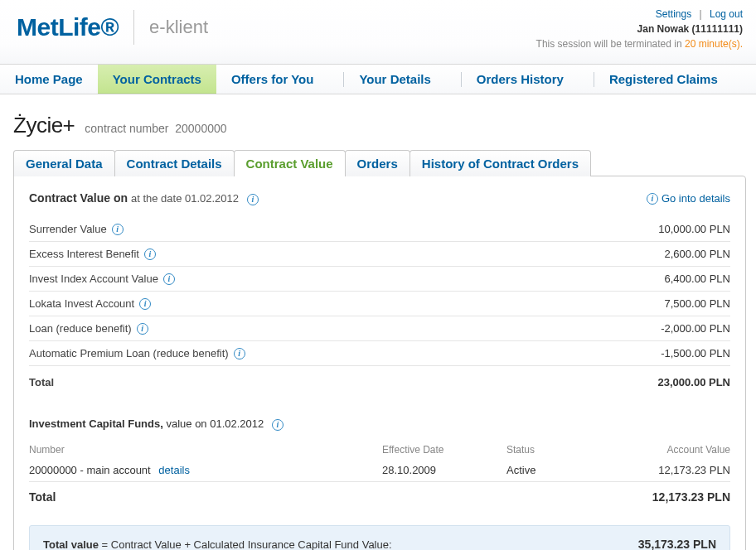 The height and width of the screenshot is (550, 756). I want to click on tab-contract-details: Contract Details, so click(174, 163).